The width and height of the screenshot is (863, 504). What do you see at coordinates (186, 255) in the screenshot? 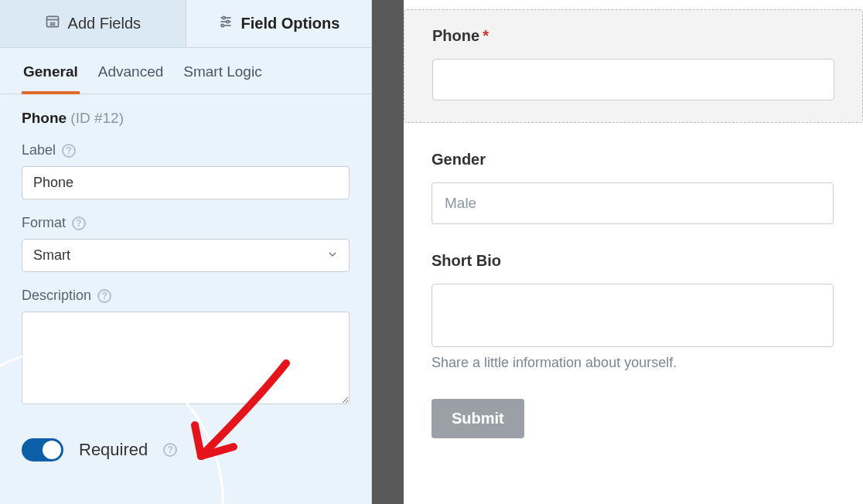
I see `format-select` at bounding box center [186, 255].